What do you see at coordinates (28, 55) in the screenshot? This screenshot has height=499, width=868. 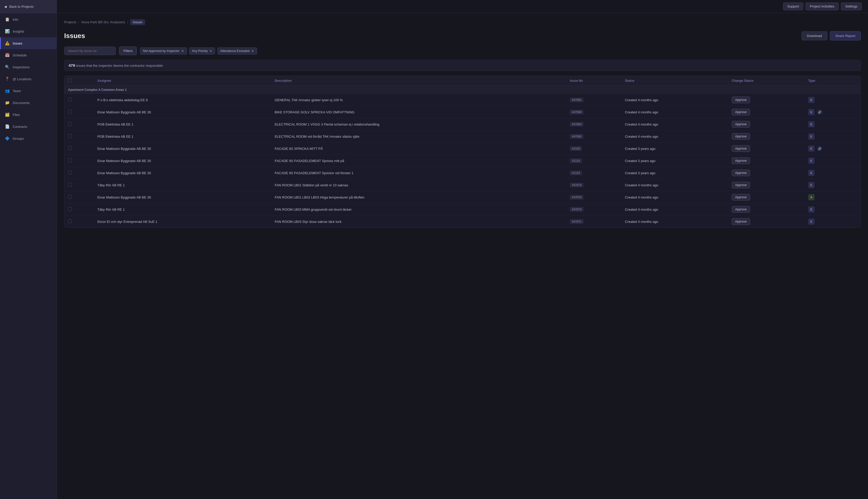 I see `sidebar-item-schedule: 📅Schedule` at bounding box center [28, 55].